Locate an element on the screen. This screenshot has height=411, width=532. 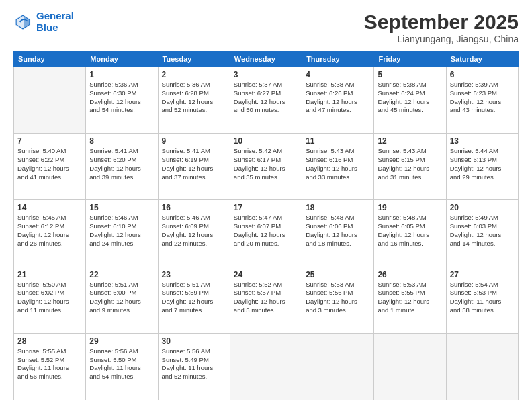
calendar-cell: 22Sunrise: 5:51 AM Sunset: 6:00 PM Dayli… is located at coordinates (122, 300).